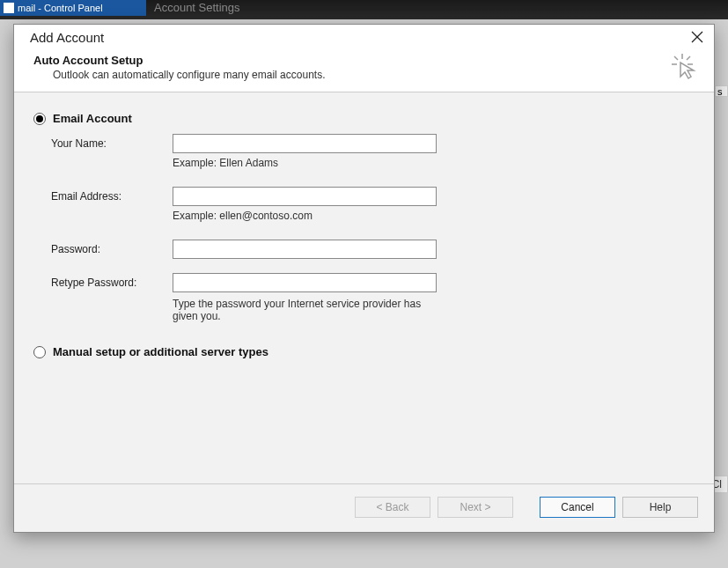 The width and height of the screenshot is (728, 568). Describe the element at coordinates (660, 507) in the screenshot. I see `help-button: Help` at that location.